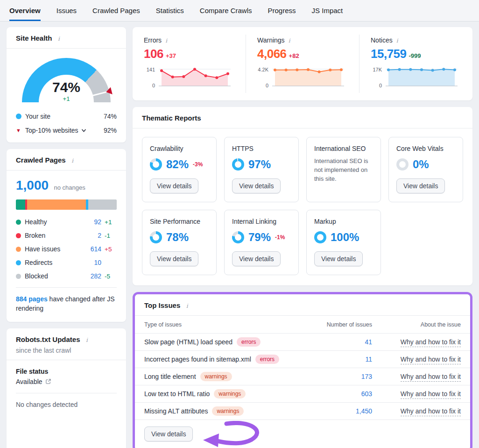 The width and height of the screenshot is (479, 448). Describe the element at coordinates (344, 170) in the screenshot. I see `thematic-card-international-seo: International SEOInternational SEO is no…` at that location.